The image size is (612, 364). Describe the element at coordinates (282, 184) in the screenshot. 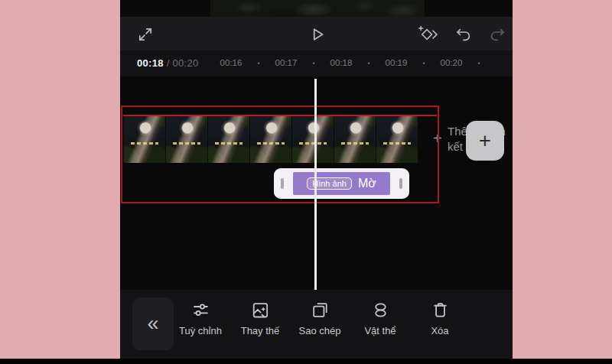

I see `trim-handle-left` at that location.